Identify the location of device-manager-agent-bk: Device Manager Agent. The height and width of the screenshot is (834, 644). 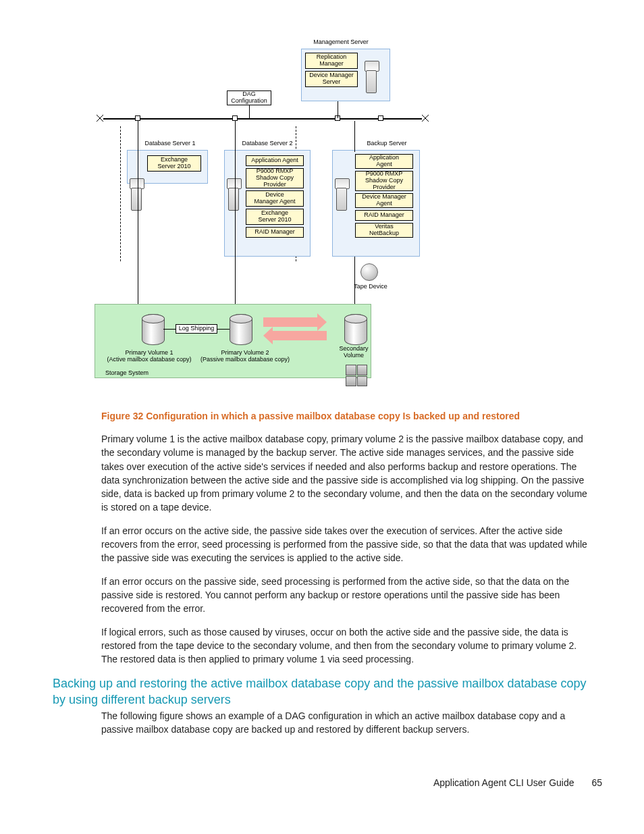
(384, 201).